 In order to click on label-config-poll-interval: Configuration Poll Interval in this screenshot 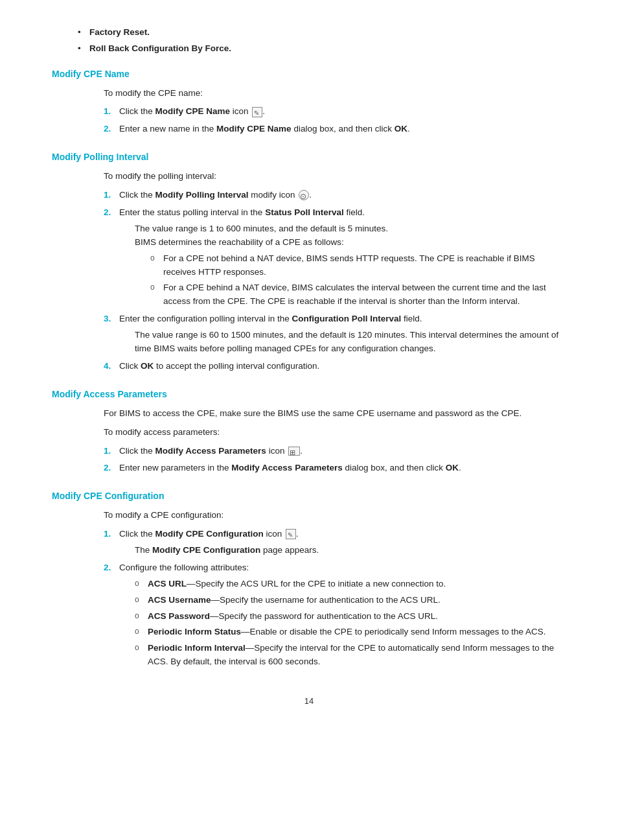, I will do `click(346, 319)`.